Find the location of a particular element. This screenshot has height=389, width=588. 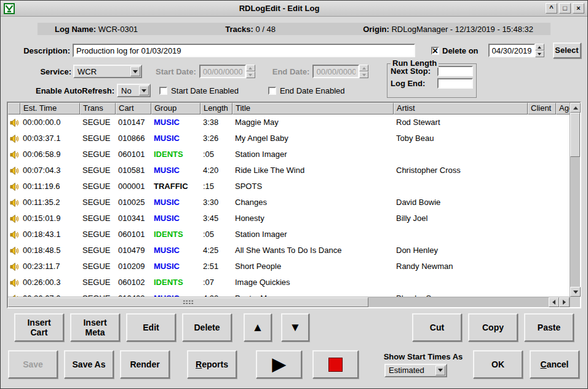

horizontal-scrollbar is located at coordinates (289, 302).